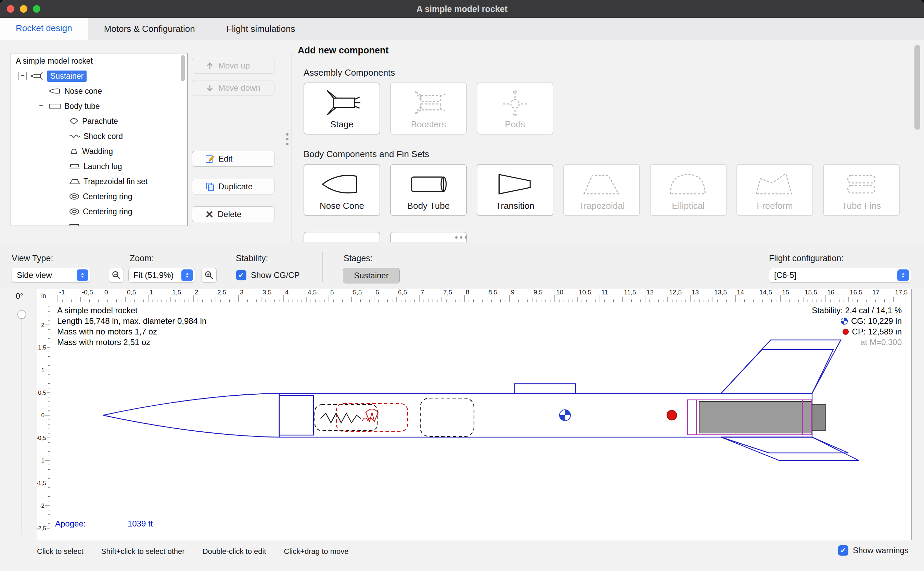 Image resolution: width=924 pixels, height=571 pixels. What do you see at coordinates (422, 292) in the screenshot?
I see `svg-text: 7` at bounding box center [422, 292].